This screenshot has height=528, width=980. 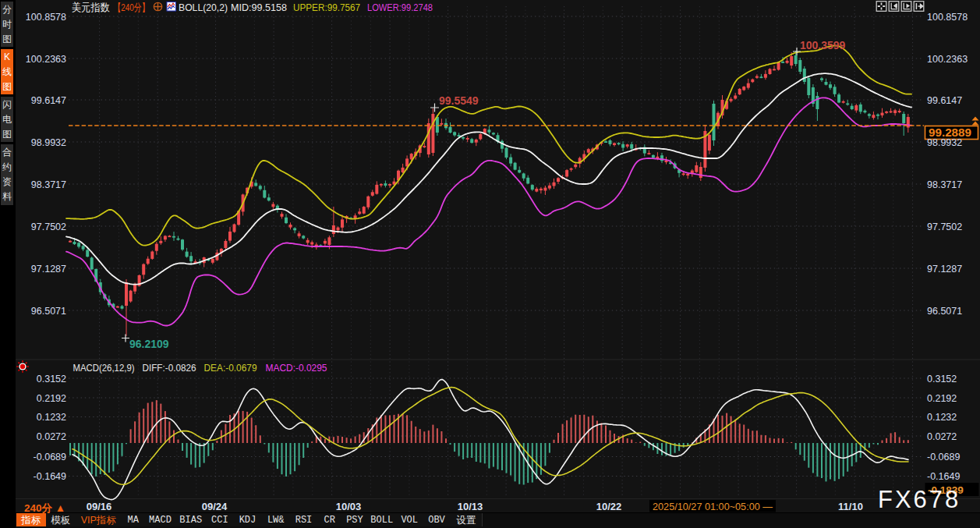 What do you see at coordinates (296, 368) in the screenshot?
I see `svg-text: MACD:-0.0295` at bounding box center [296, 368].